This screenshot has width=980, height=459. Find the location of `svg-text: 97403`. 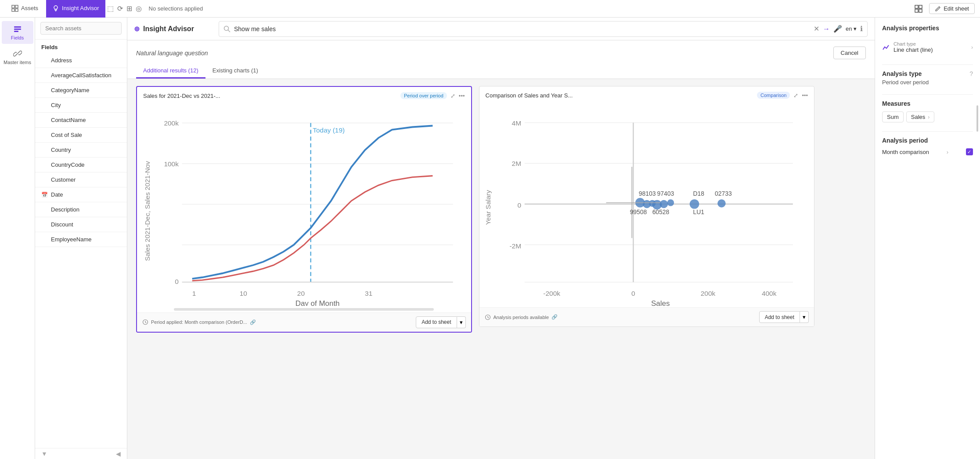

svg-text: 97403 is located at coordinates (666, 194).